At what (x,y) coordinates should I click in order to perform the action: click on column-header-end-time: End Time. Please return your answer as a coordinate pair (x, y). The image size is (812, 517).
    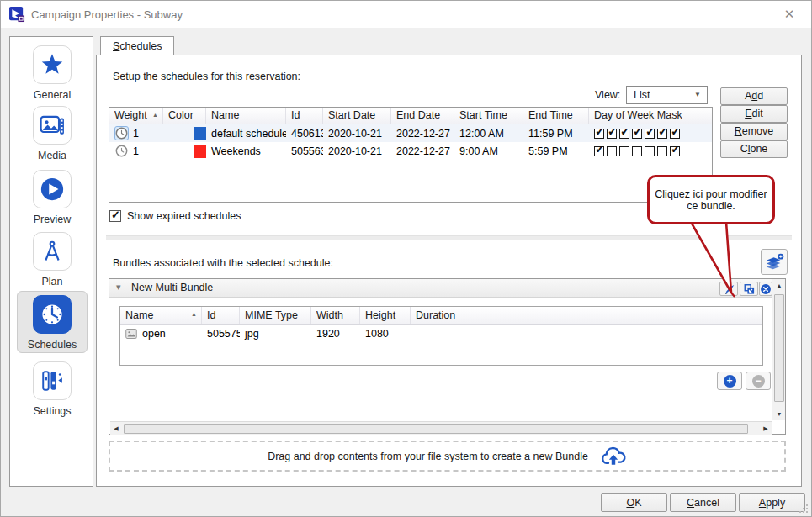
    Looking at the image, I should click on (556, 116).